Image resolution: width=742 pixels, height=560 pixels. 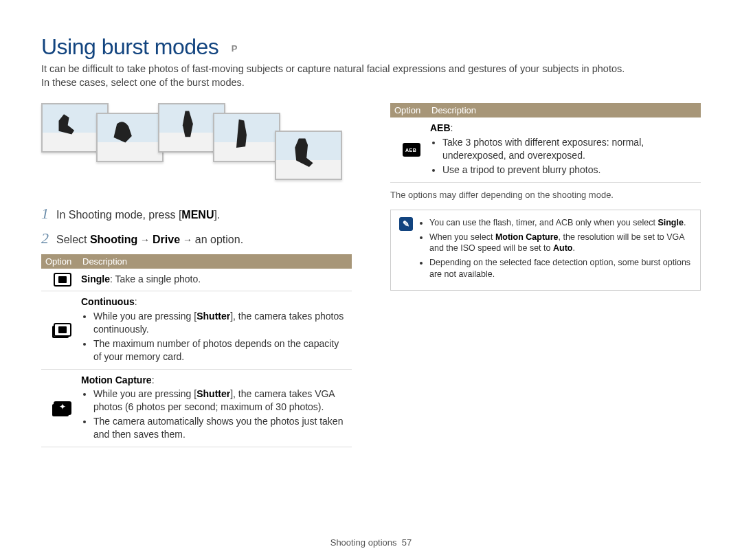 I want to click on motion-capture-icon, so click(x=63, y=408).